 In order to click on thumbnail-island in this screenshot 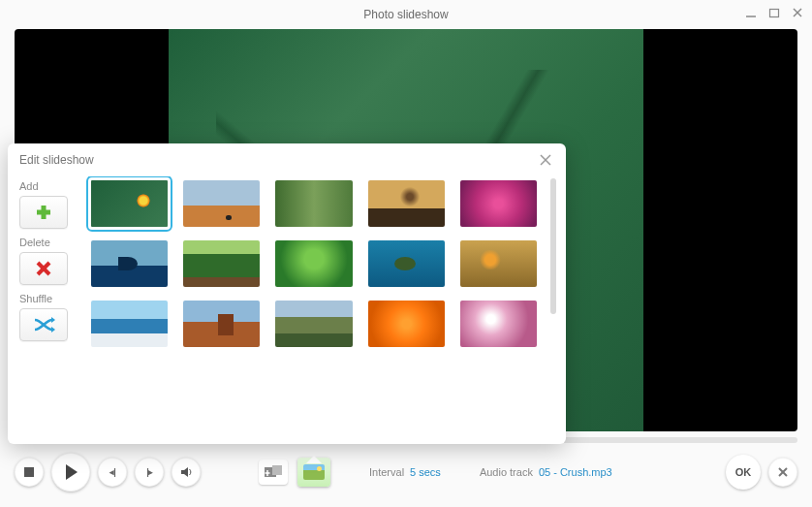, I will do `click(130, 324)`.